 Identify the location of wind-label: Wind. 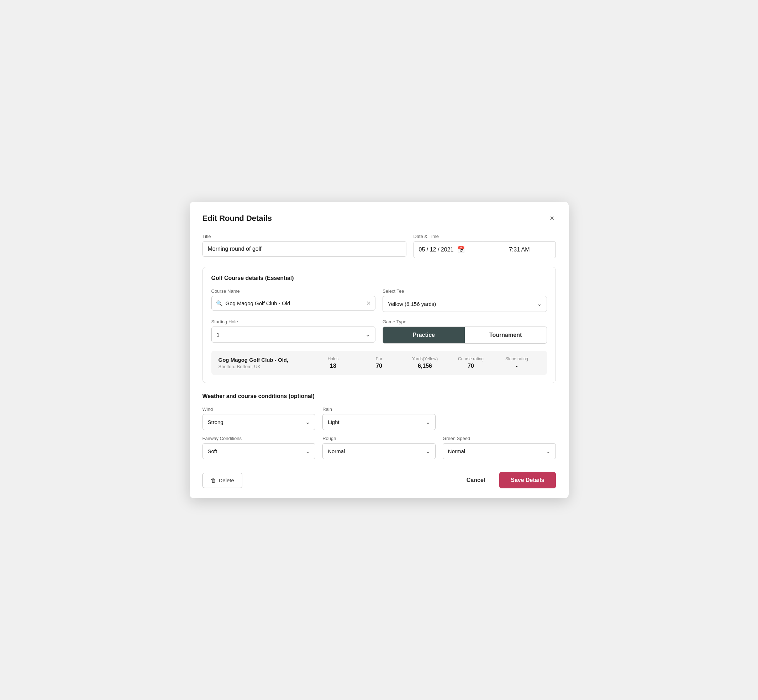
(259, 409).